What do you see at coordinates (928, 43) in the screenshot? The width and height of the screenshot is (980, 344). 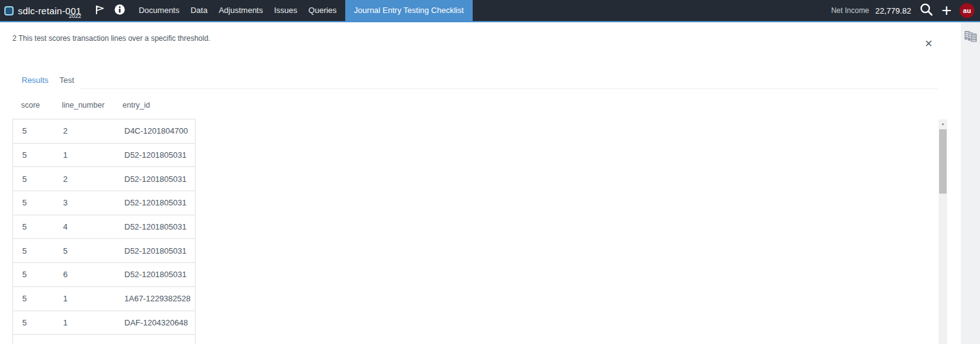 I see `close-icon: ✕` at bounding box center [928, 43].